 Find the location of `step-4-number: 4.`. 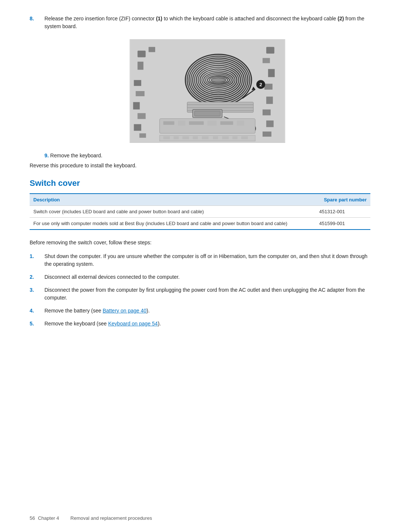

step-4-number: 4. is located at coordinates (37, 311).